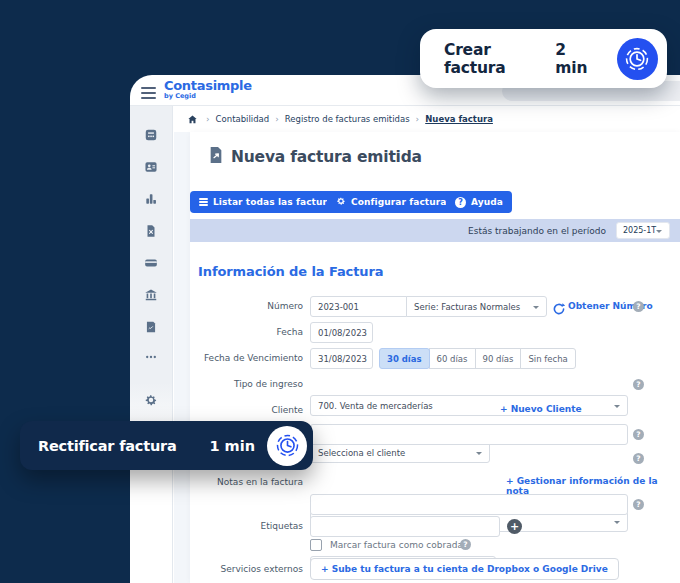 The width and height of the screenshot is (680, 583). Describe the element at coordinates (276, 202) in the screenshot. I see `list-invoices-label: Listar todas las facturas` at that location.